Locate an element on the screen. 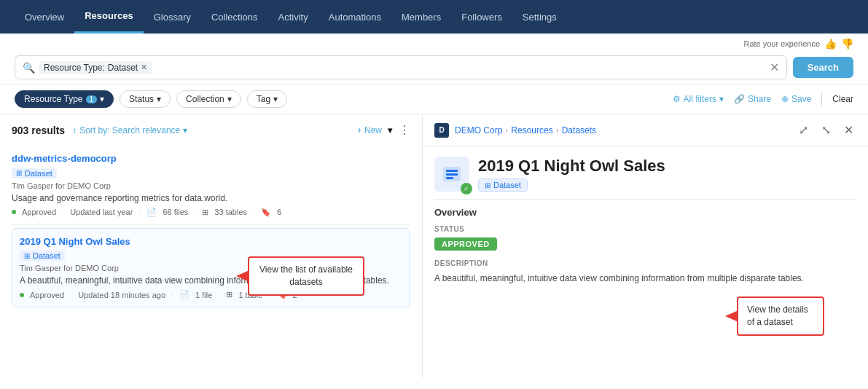 Image resolution: width=868 pixels, height=389 pixels. status-filter-button: Status ▾ is located at coordinates (145, 99).